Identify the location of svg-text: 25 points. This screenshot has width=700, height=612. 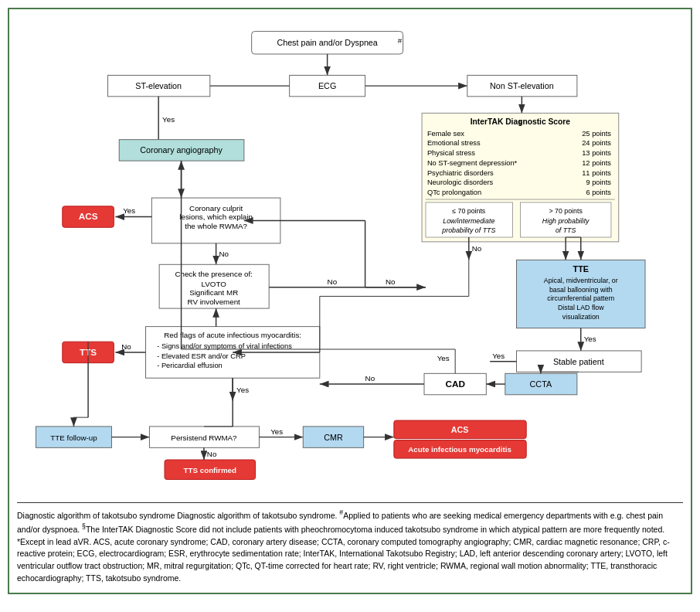
(596, 134).